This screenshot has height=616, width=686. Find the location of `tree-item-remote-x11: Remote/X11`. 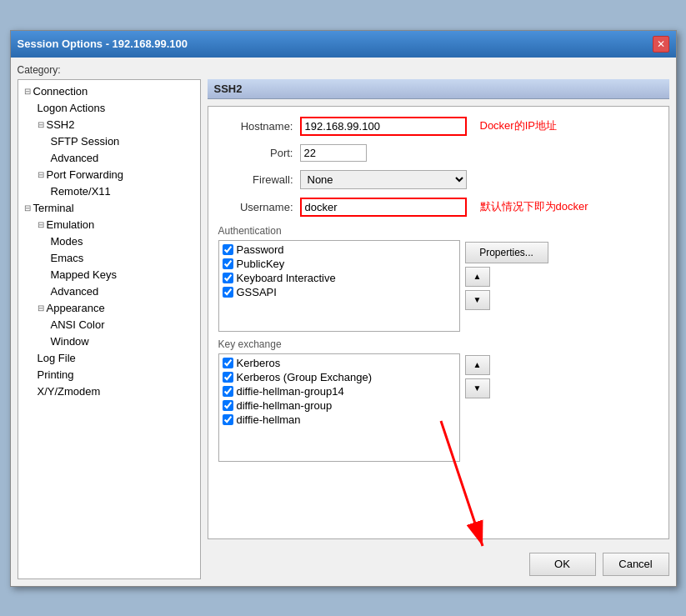

tree-item-remote-x11: Remote/X11 is located at coordinates (81, 192).